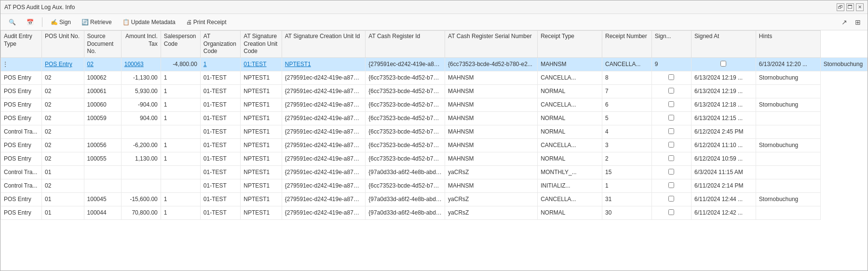  What do you see at coordinates (434, 105) in the screenshot?
I see `table-row: POS Entry02100060-904.00101-TESTNPTEST1{…` at bounding box center [434, 105].